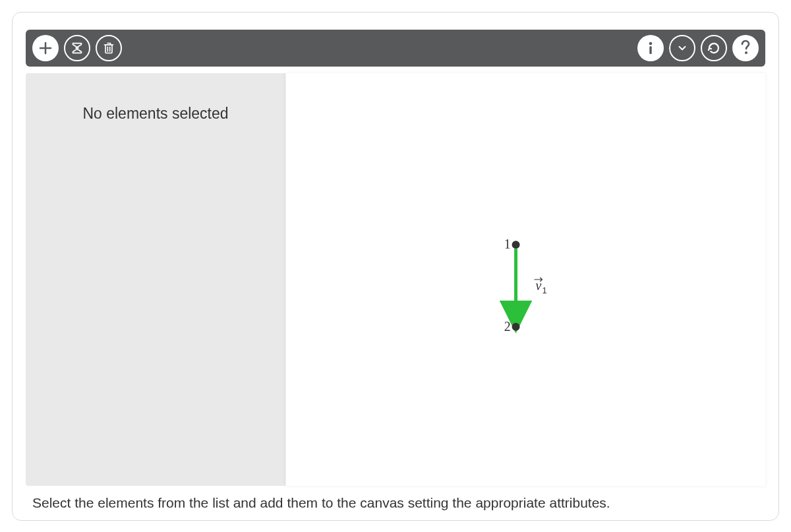 This screenshot has width=791, height=532. Describe the element at coordinates (45, 48) in the screenshot. I see `plus-icon` at that location.